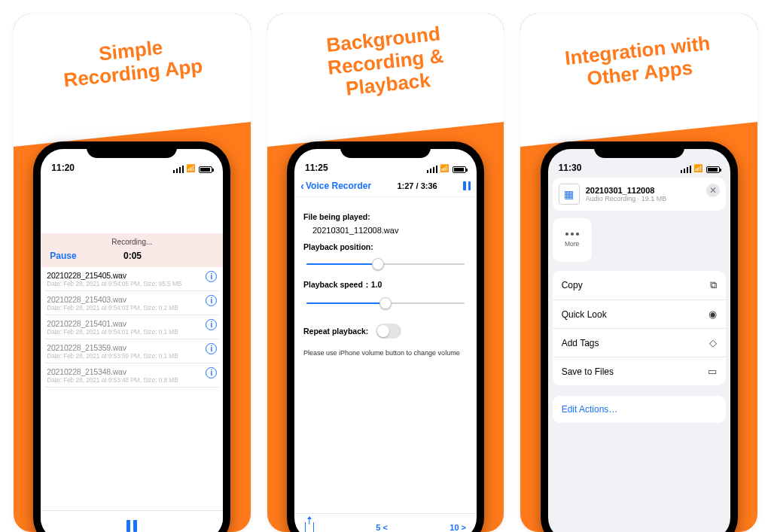 This screenshot has height=532, width=771. I want to click on file-meta: Date: Feb 28, 2021 at 9:54:01 PM, Size: …, so click(123, 333).